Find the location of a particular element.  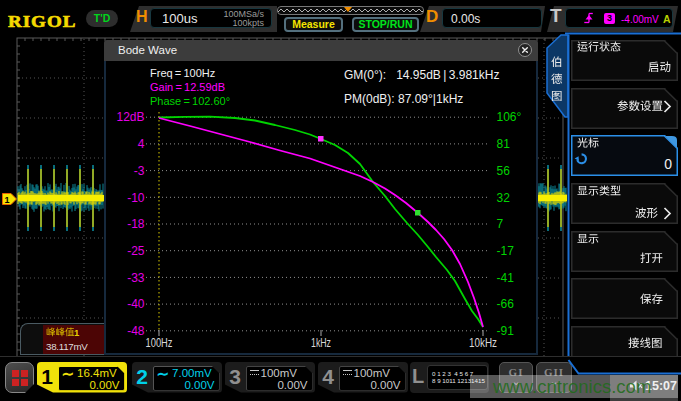

svg-text: -10 is located at coordinates (136, 198).